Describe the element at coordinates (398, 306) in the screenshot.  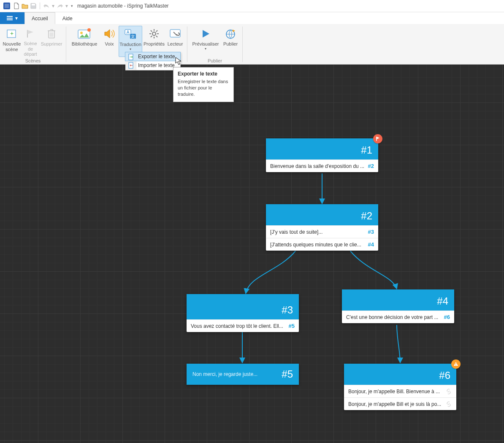
I see `scene-card-4: #4 C'est une bonne décision de votre par…` at that location.